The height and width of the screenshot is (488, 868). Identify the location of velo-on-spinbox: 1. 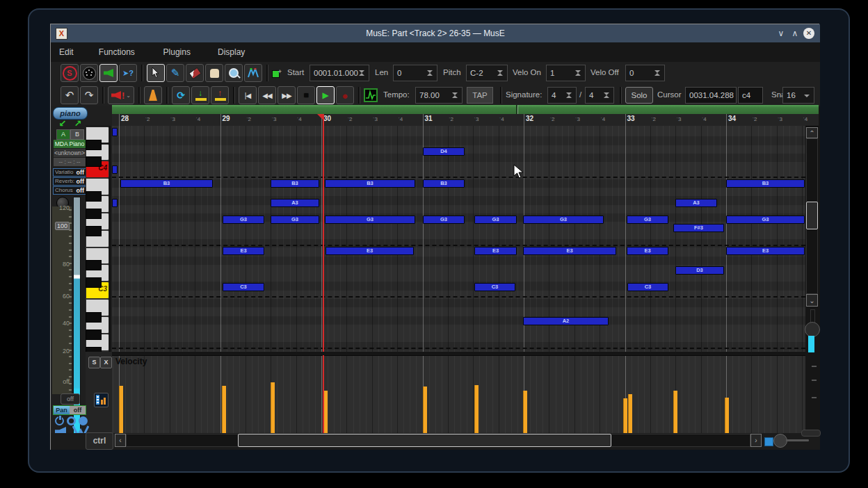
(566, 73).